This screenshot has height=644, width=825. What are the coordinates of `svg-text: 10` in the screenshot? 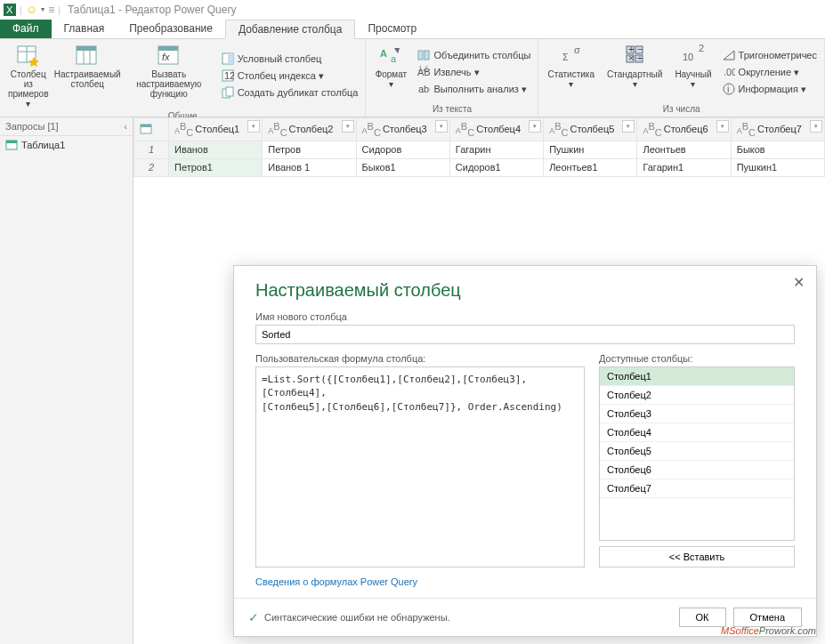 It's located at (688, 57).